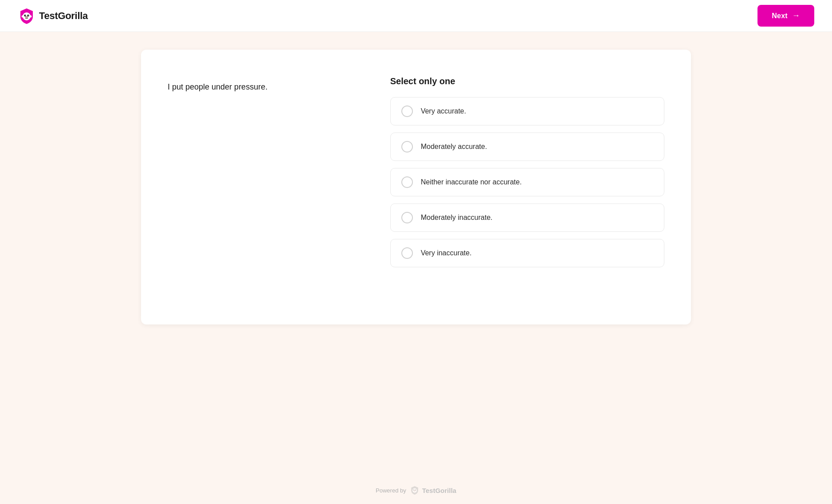  What do you see at coordinates (527, 147) in the screenshot?
I see `option-2: Moderately accurate.` at bounding box center [527, 147].